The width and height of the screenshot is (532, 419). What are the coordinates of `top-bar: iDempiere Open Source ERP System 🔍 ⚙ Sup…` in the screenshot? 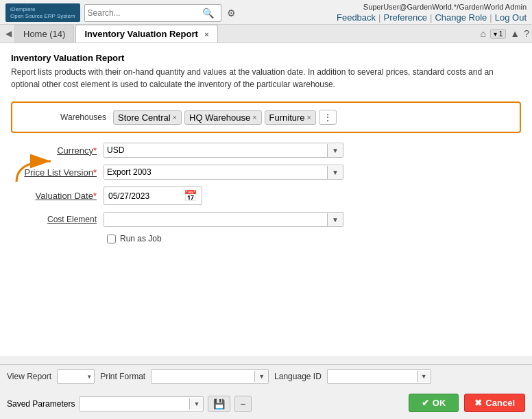 It's located at (266, 12).